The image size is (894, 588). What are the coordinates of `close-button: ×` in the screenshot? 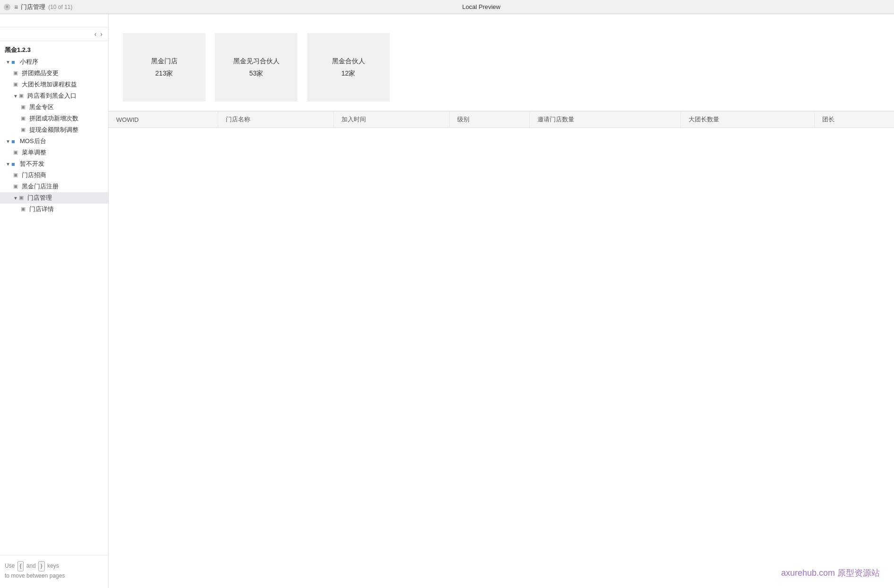 It's located at (7, 7).